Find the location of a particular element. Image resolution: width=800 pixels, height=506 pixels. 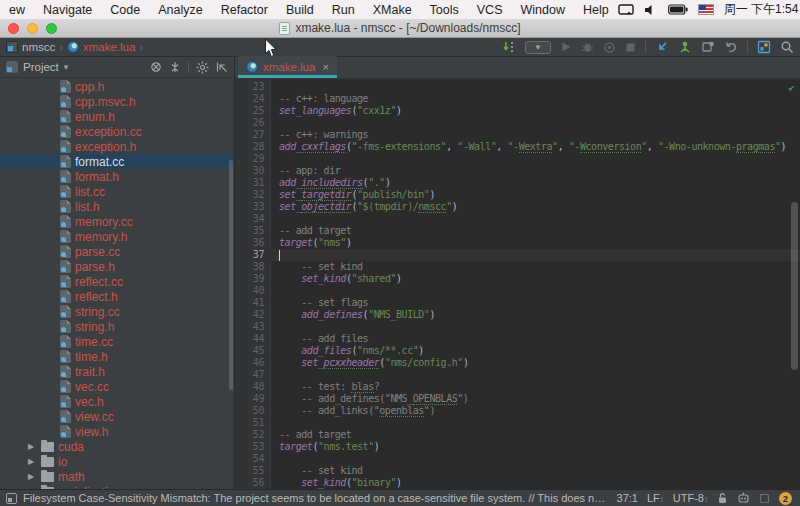

tree-file-format.h: format.h is located at coordinates (117, 176).